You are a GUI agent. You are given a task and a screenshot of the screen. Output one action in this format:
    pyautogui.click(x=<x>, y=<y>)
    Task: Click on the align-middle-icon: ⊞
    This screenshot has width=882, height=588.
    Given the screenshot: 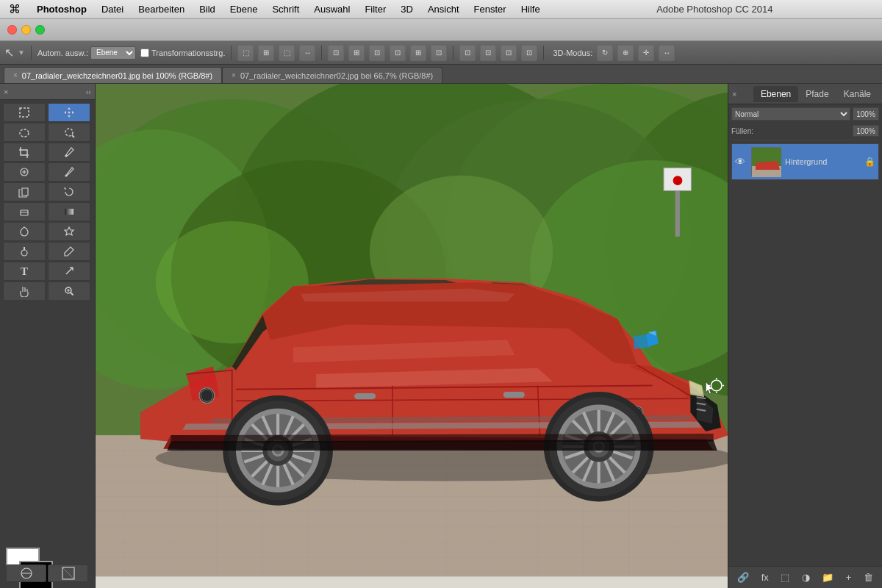 What is the action you would take?
    pyautogui.click(x=418, y=53)
    